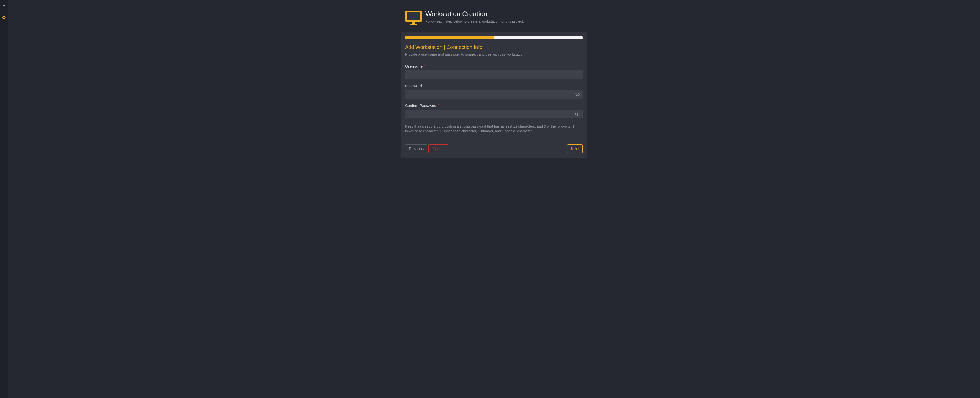 This screenshot has height=398, width=980. Describe the element at coordinates (475, 21) in the screenshot. I see `page-subtitle: Follow each step below to create a works…` at that location.